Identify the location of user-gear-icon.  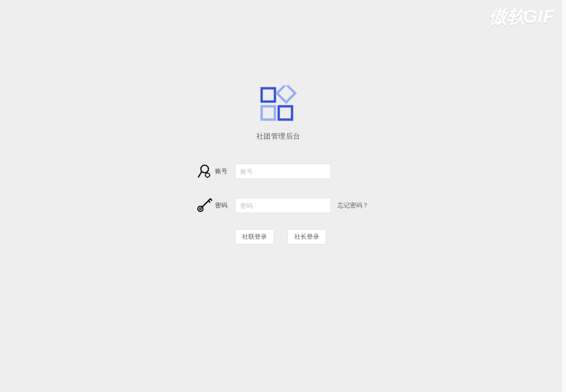
(205, 171).